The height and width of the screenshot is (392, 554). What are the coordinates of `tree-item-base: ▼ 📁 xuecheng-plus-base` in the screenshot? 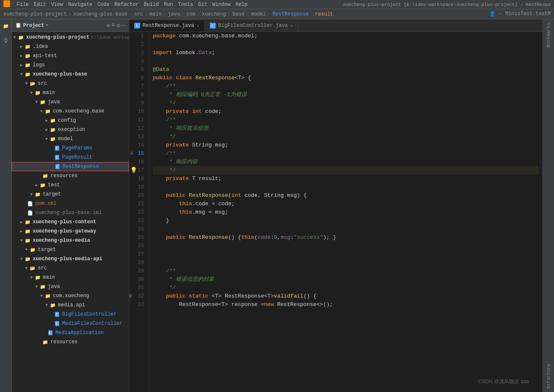 It's located at (71, 74).